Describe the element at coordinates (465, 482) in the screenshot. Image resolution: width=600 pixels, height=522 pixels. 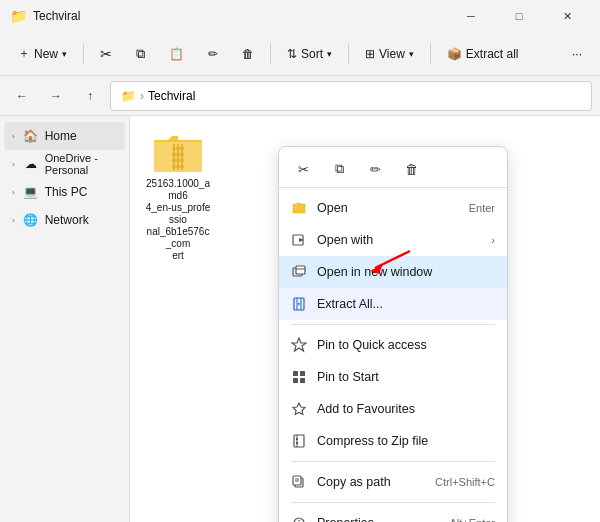
I see `ctx-copy-path-shortcut: Ctrl+Shift+C` at that location.